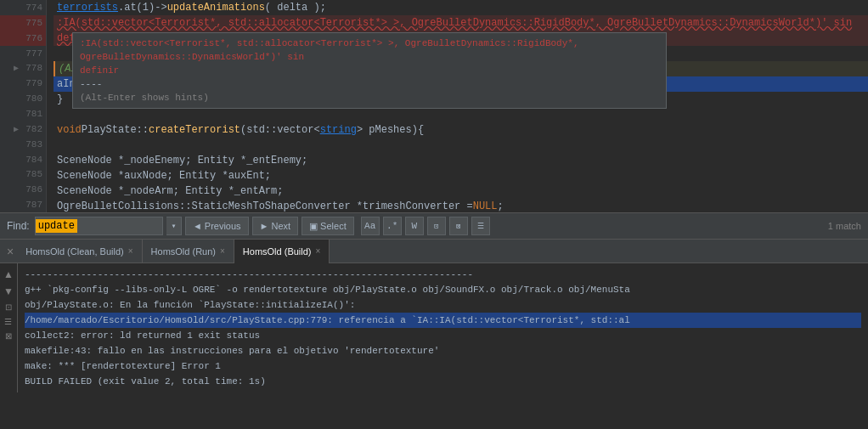 This screenshot has width=868, height=429. I want to click on code-line-787: OgreBulletCollisions::StaticMeshToShapeC…, so click(460, 206).